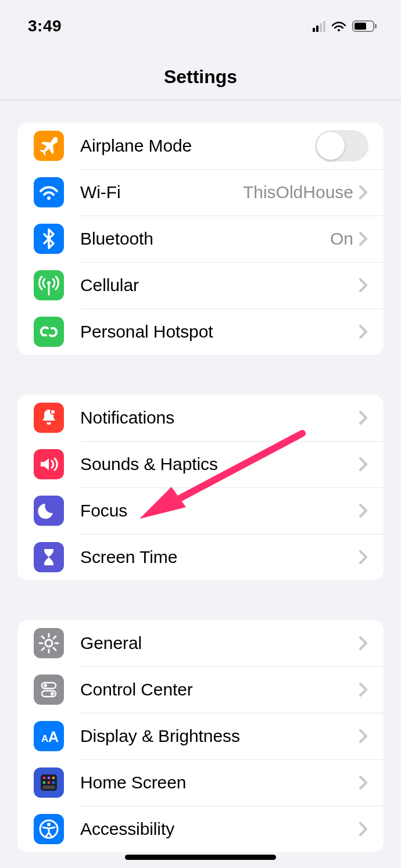 The height and width of the screenshot is (868, 401). What do you see at coordinates (162, 192) in the screenshot?
I see `row-label: Wi-Fi` at bounding box center [162, 192].